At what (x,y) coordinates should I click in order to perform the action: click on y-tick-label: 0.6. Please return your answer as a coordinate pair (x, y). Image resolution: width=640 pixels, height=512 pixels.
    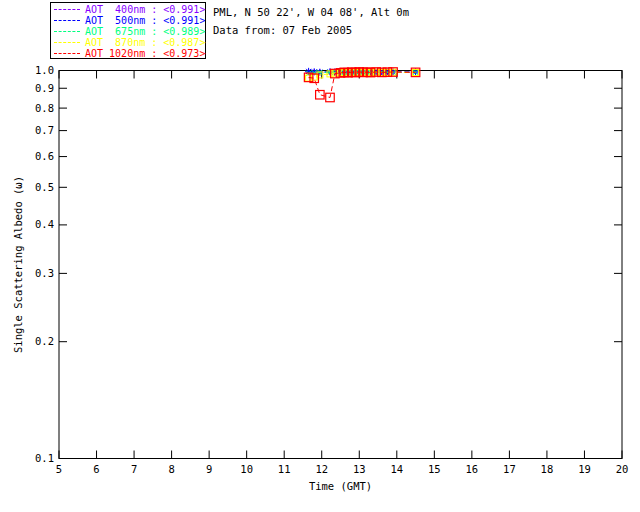
    Looking at the image, I should click on (44, 156).